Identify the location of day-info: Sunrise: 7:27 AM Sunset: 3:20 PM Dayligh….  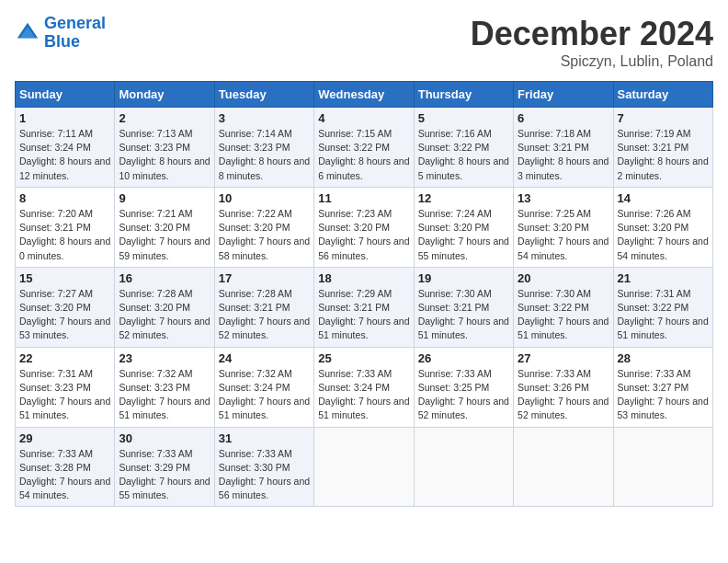
(64, 315).